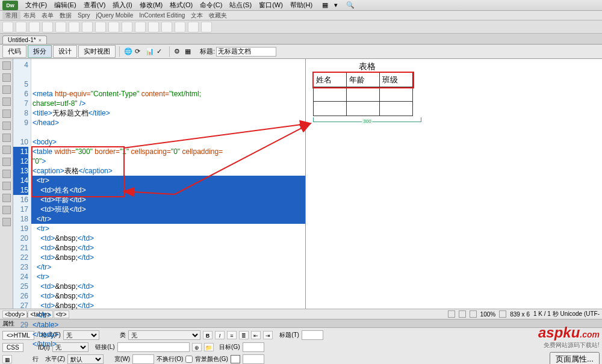 Image resolution: width=602 pixels, height=364 pixels. What do you see at coordinates (40, 52) in the screenshot?
I see `split-view-btn: 拆分` at bounding box center [40, 52].